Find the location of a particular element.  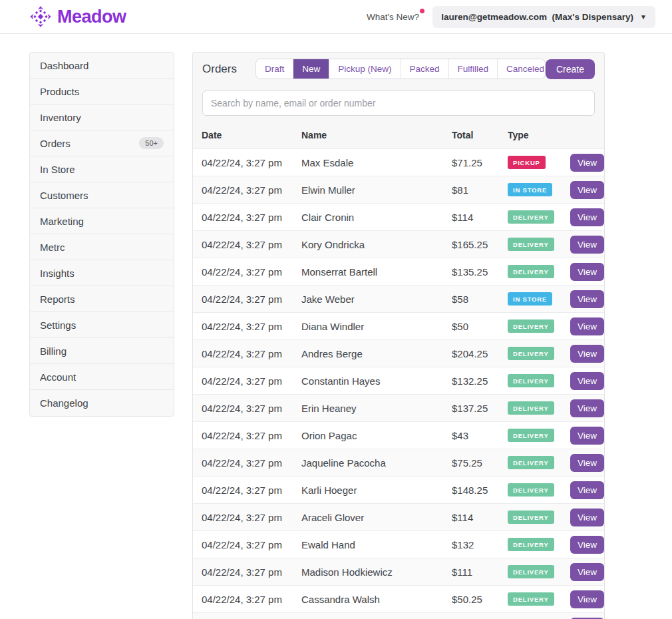

order-total: $165.25 is located at coordinates (480, 245).